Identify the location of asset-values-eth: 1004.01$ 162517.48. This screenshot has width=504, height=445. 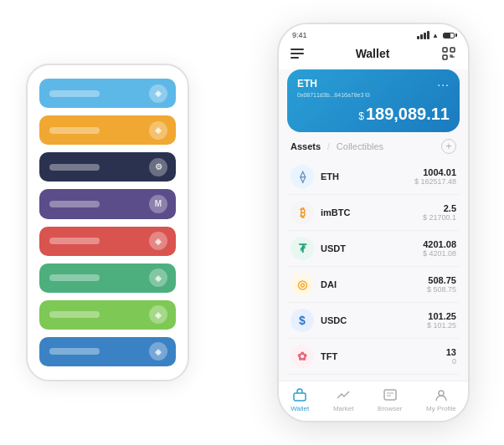
(435, 176).